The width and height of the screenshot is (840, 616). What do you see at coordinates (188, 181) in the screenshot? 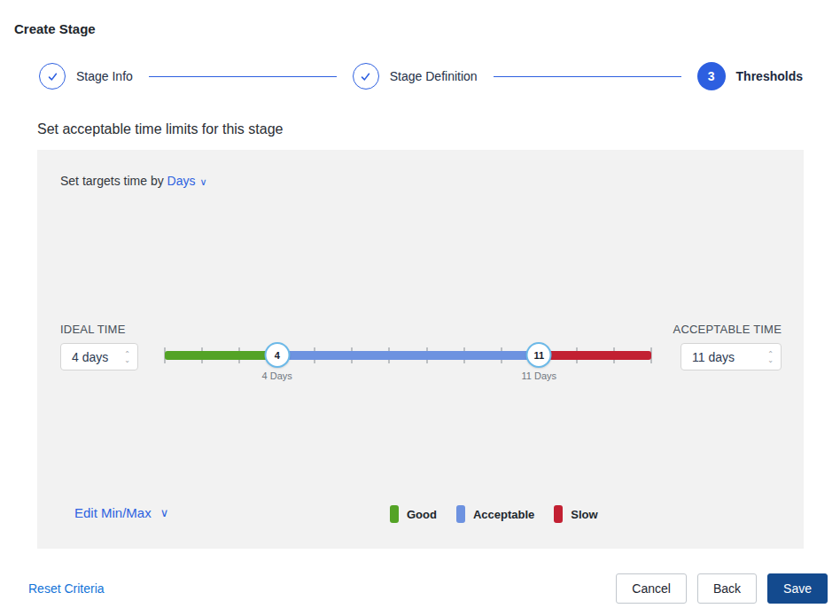
I see `target-unit-dropdown: Days∨` at bounding box center [188, 181].